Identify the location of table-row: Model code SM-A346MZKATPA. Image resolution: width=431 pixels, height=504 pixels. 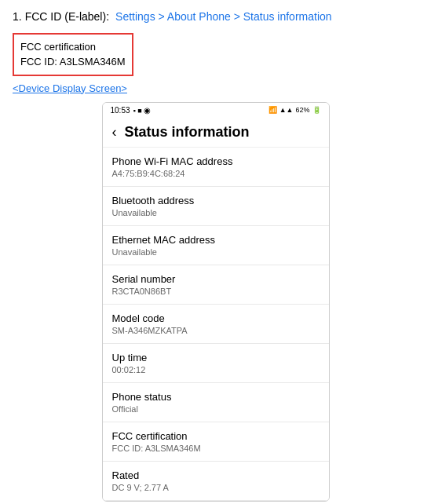
(216, 324).